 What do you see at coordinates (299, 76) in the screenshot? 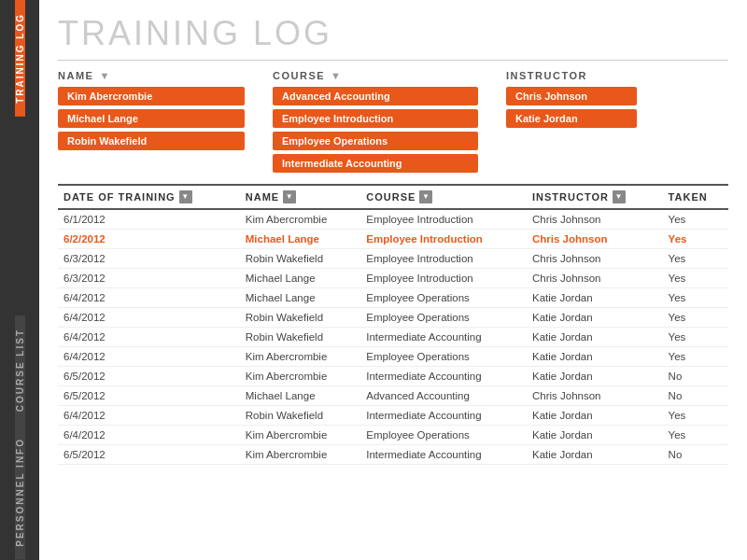
I see `course-filter-label: COURSE` at bounding box center [299, 76].